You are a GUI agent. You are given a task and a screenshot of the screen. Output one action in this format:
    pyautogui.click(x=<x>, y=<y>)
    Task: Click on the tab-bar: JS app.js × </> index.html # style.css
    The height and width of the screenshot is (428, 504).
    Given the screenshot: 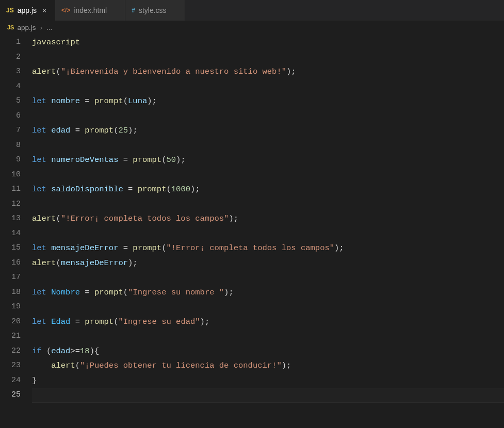 What is the action you would take?
    pyautogui.click(x=252, y=10)
    